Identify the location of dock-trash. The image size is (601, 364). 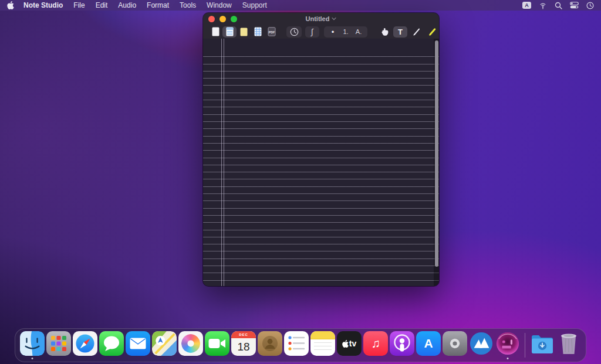
(569, 345).